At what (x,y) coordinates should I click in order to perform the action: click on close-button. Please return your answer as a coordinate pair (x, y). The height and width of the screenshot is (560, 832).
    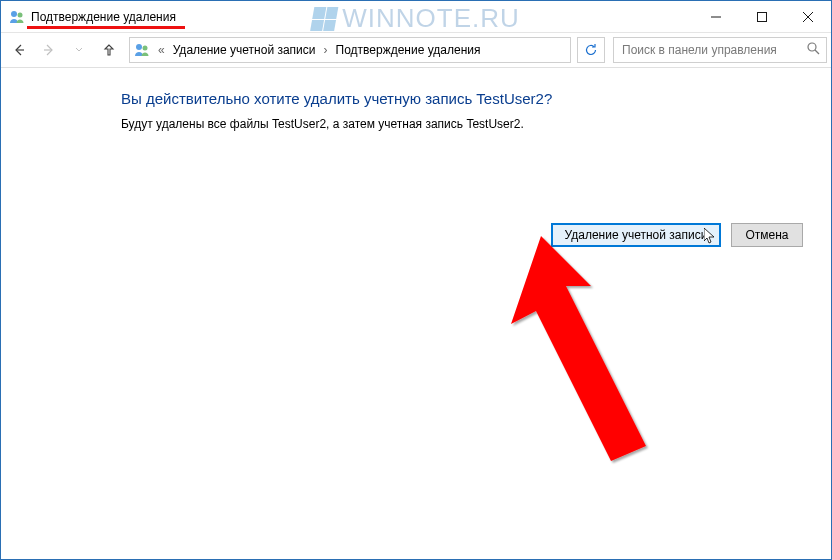
    Looking at the image, I should click on (808, 16).